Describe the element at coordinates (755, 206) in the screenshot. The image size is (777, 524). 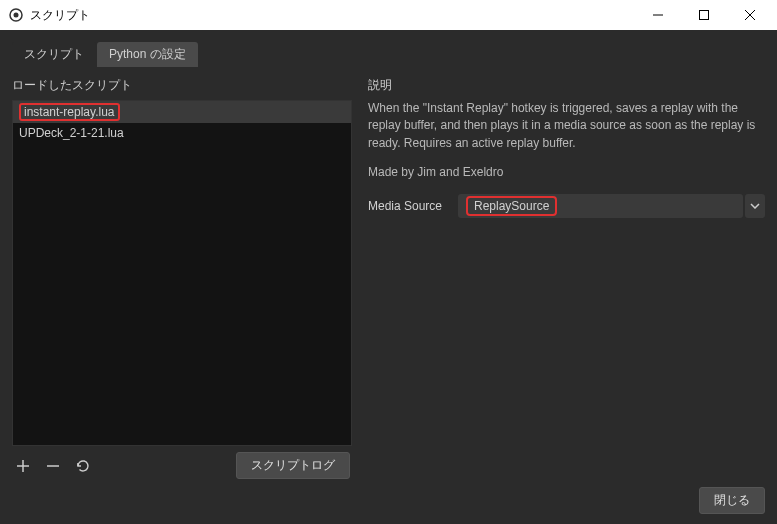
I see `chevron-down-icon` at that location.